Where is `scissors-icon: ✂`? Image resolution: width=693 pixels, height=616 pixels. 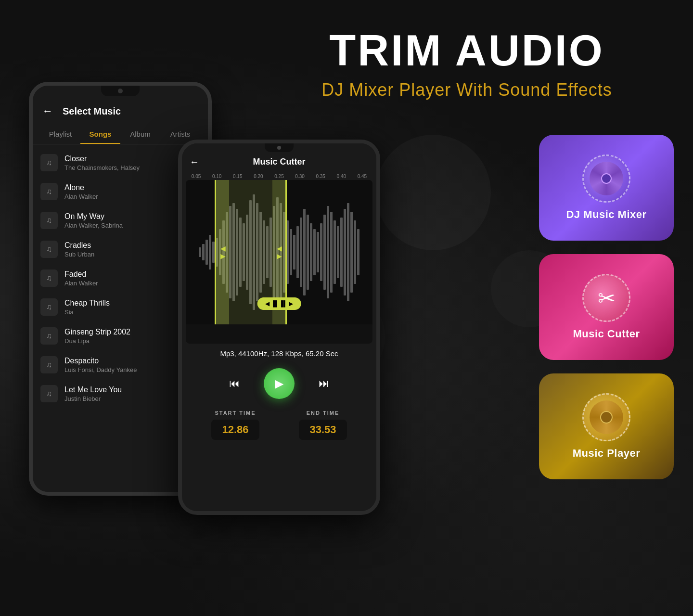
scissors-icon: ✂ is located at coordinates (606, 298).